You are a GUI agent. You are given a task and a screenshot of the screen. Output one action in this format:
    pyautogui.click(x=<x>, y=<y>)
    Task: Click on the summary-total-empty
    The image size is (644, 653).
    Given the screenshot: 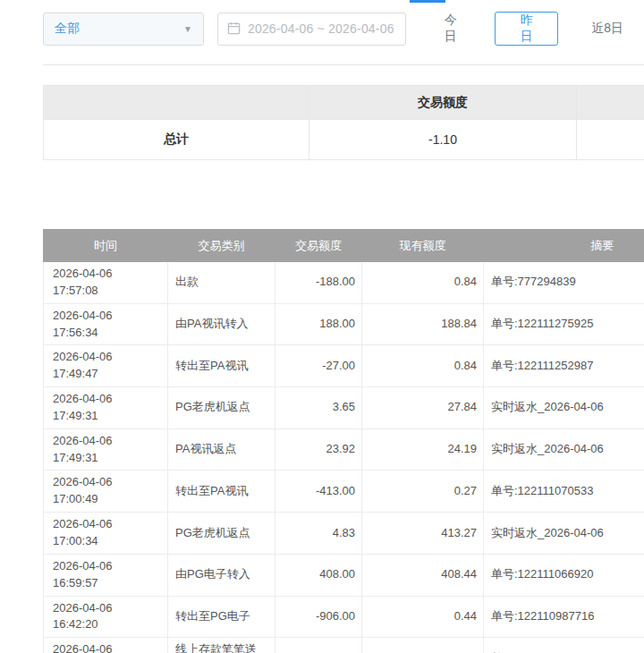 What is the action you would take?
    pyautogui.click(x=610, y=140)
    